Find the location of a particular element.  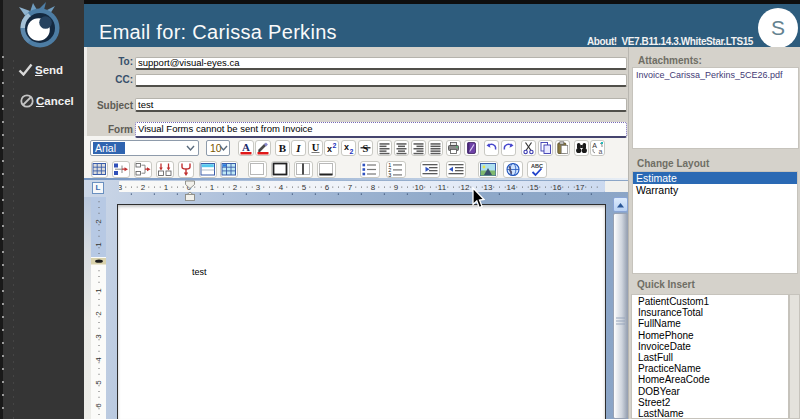

svg-text: 14 is located at coordinates (512, 188).